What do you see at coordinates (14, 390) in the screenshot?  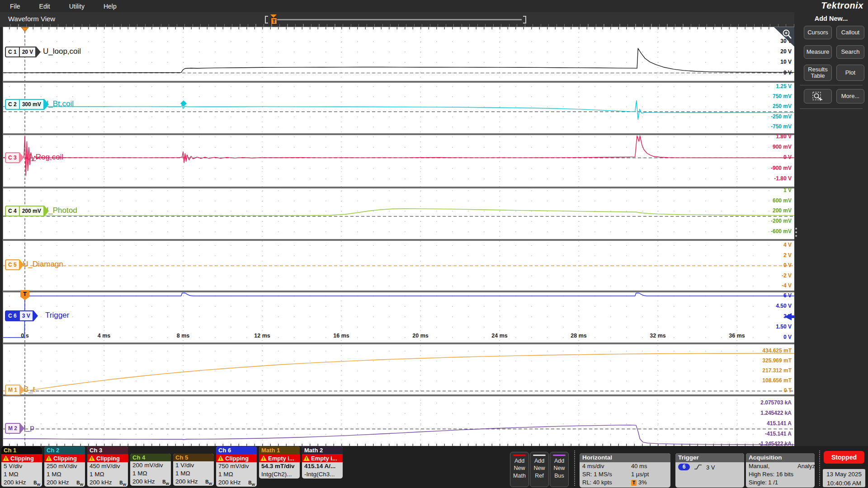 I see `math1-badge: M 1` at bounding box center [14, 390].